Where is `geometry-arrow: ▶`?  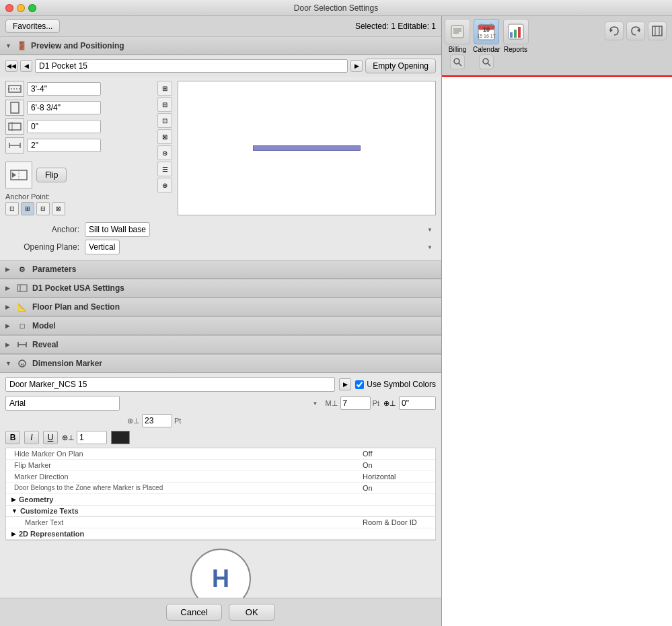 geometry-arrow: ▶ is located at coordinates (13, 499).